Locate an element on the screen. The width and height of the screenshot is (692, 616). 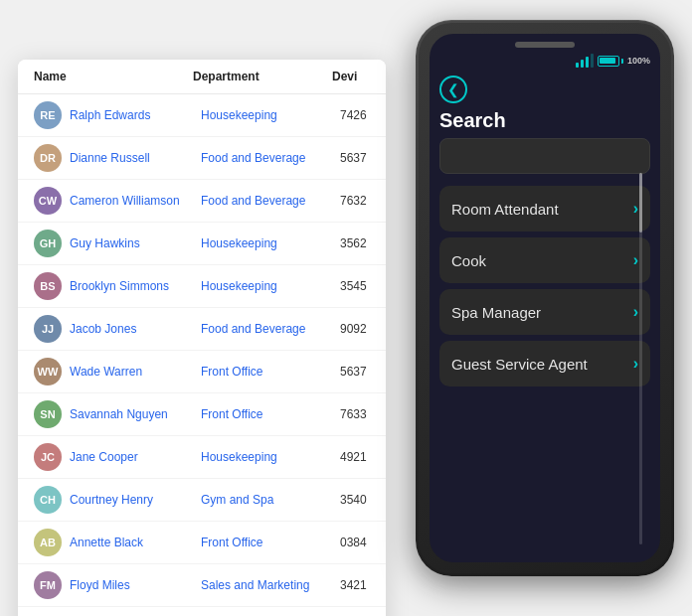
cell-name: Jane Cooper is located at coordinates (135, 457).